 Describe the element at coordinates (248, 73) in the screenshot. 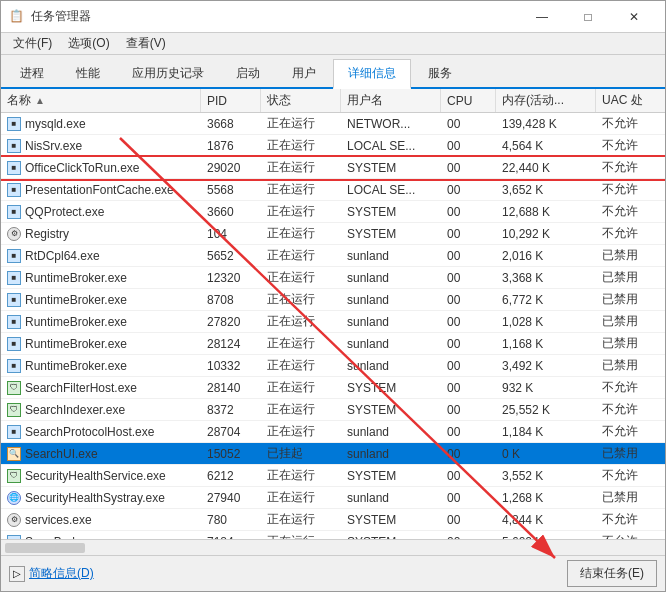

I see `tab-startup: 启动` at that location.